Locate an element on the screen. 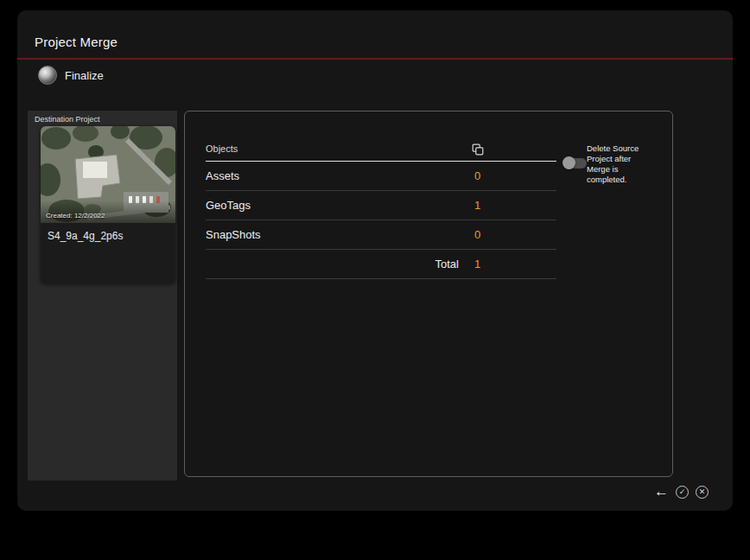 The width and height of the screenshot is (750, 560). destination-project-name: S4_9a_4g_2p6s is located at coordinates (108, 232).